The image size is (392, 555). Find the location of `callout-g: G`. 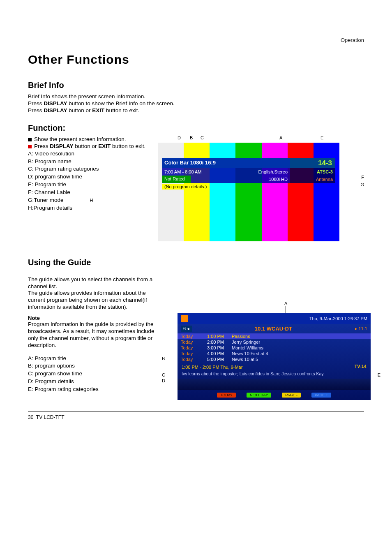

callout-g: G is located at coordinates (362, 185).